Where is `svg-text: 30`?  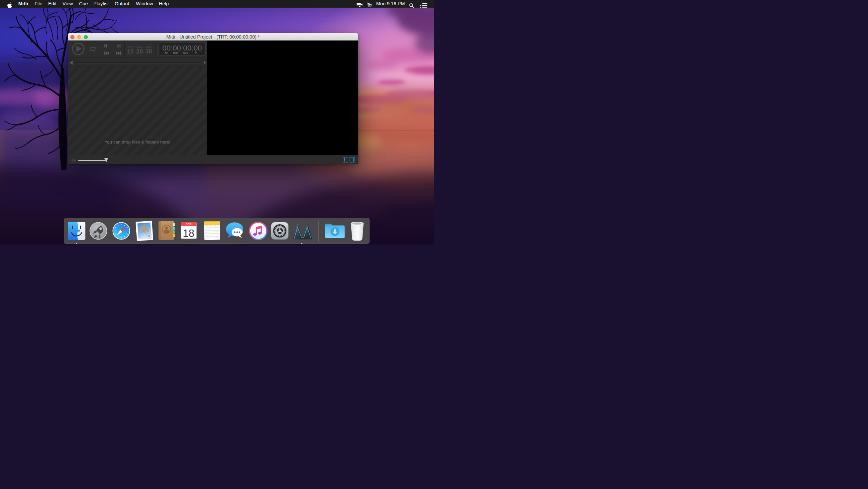 svg-text: 30 is located at coordinates (149, 52).